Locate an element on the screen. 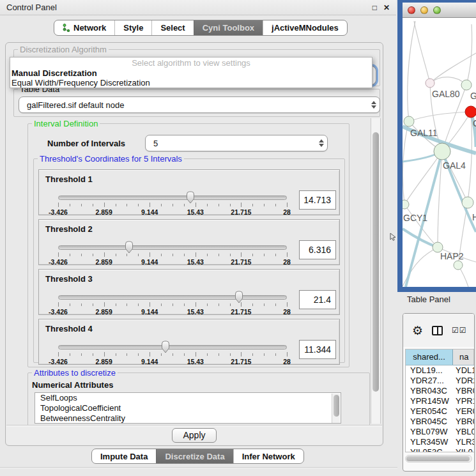  tab-select: Select is located at coordinates (173, 28).